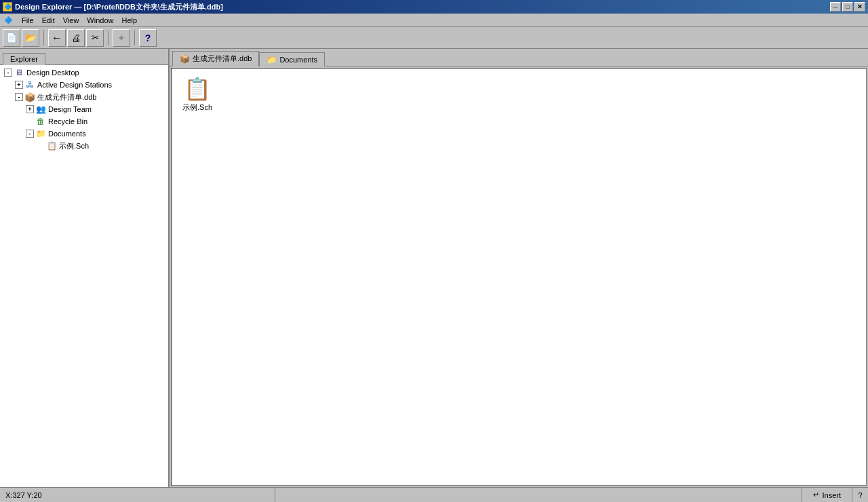 This screenshot has width=868, height=502. Describe the element at coordinates (75, 85) in the screenshot. I see `tree-label-active-stations: Active Design Stations` at that location.